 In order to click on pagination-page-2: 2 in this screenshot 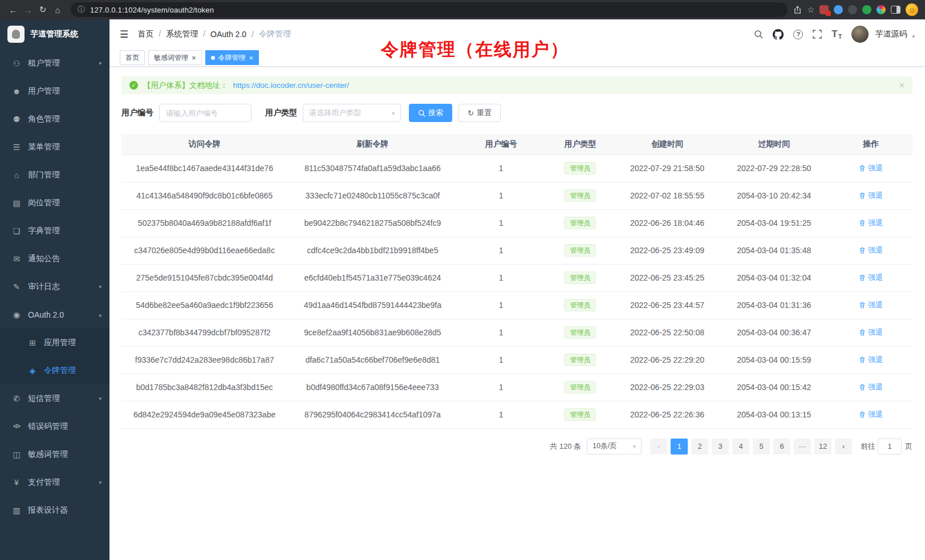, I will do `click(700, 447)`.